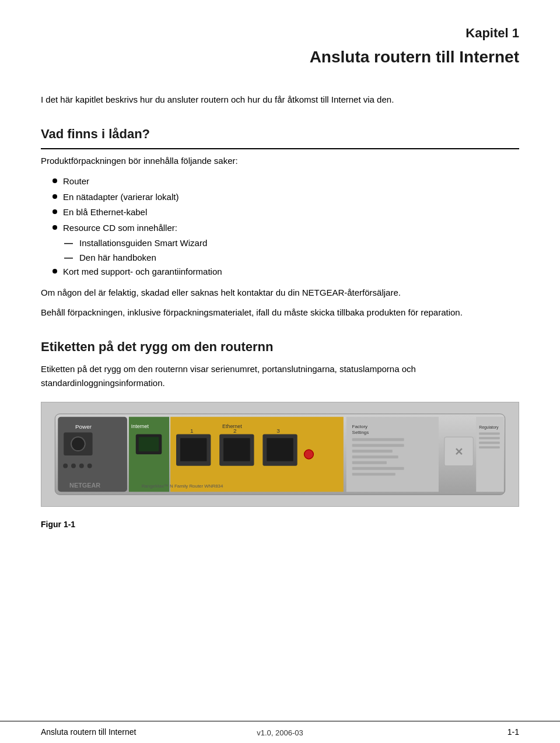 This screenshot has width=560, height=743. What do you see at coordinates (280, 57) in the screenshot?
I see `chapter-title: Ansluta routern till Internet` at bounding box center [280, 57].